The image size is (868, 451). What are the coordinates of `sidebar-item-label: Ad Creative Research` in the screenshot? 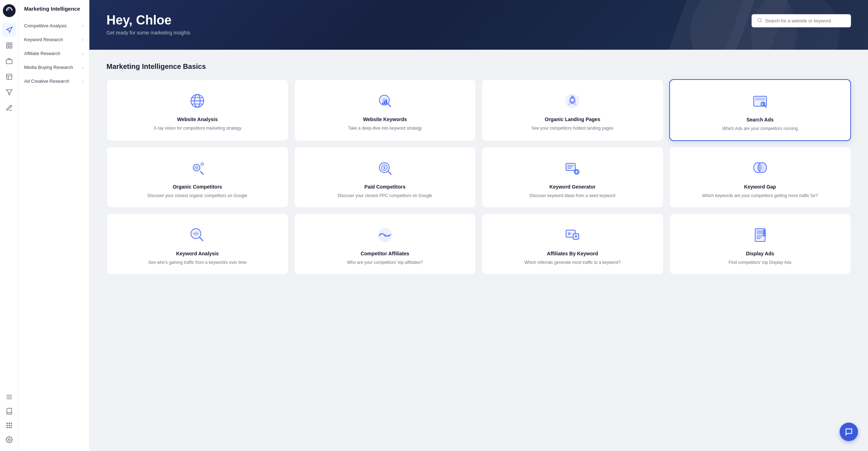 It's located at (47, 81).